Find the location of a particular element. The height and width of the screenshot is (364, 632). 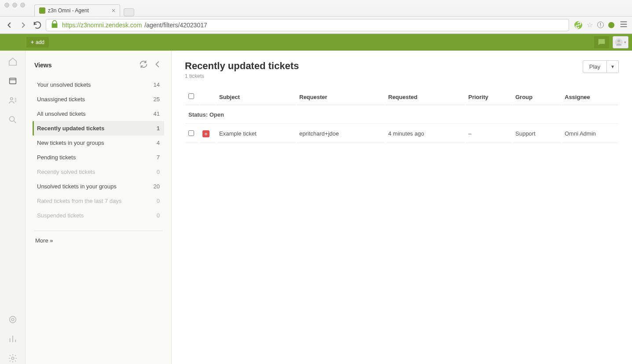

view-item: Suspended tickets0 is located at coordinates (99, 216).